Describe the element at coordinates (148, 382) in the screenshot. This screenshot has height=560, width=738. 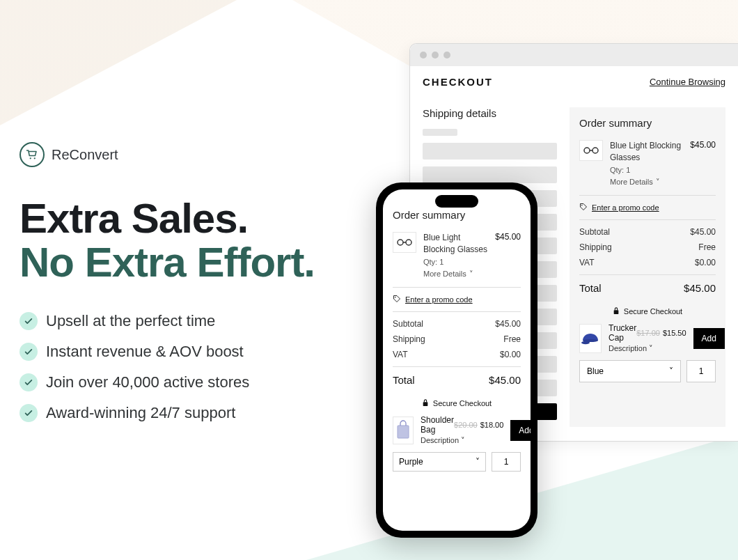
I see `bullet-text: Join over 40,000 active stores` at that location.